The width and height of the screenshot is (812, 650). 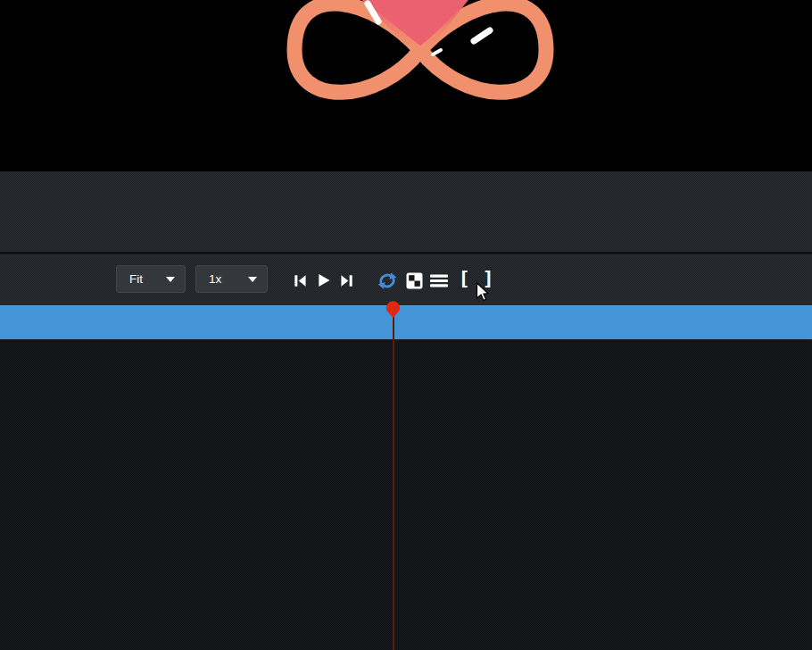 What do you see at coordinates (406, 322) in the screenshot?
I see `timeline-scrubber` at bounding box center [406, 322].